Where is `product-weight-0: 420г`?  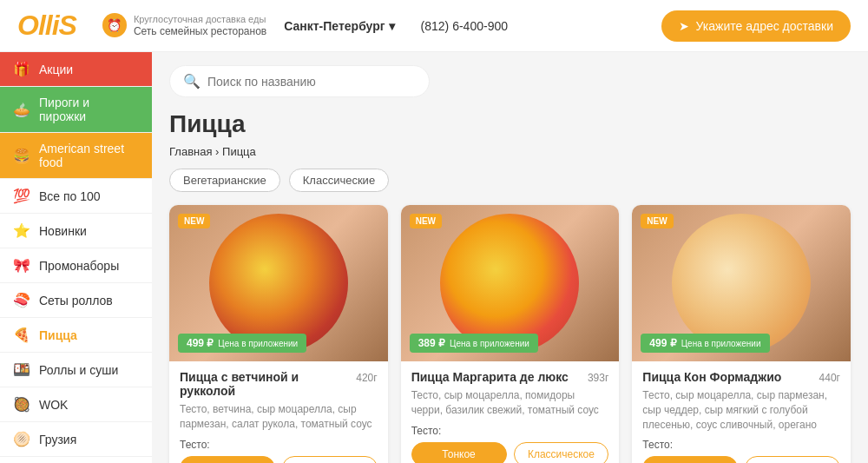 product-weight-0: 420г is located at coordinates (366, 378).